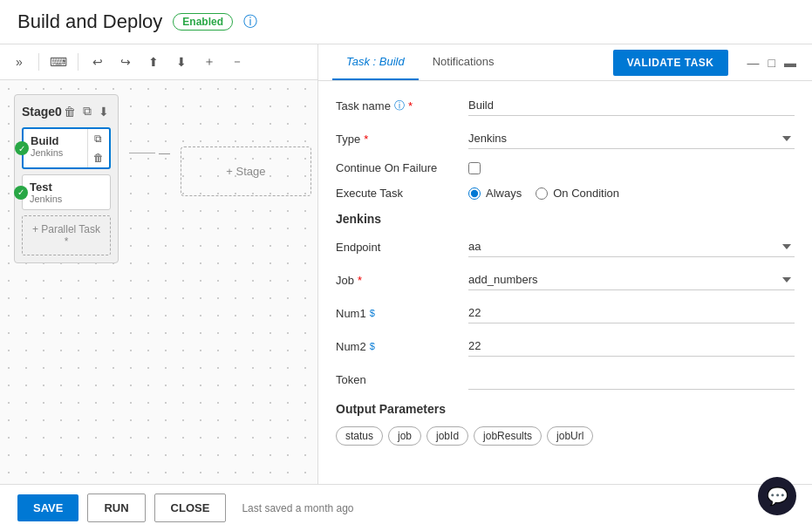 The height and width of the screenshot is (531, 812). Describe the element at coordinates (66, 148) in the screenshot. I see `task-build: ✓ Build Jenkins ⧉ 🗑` at that location.